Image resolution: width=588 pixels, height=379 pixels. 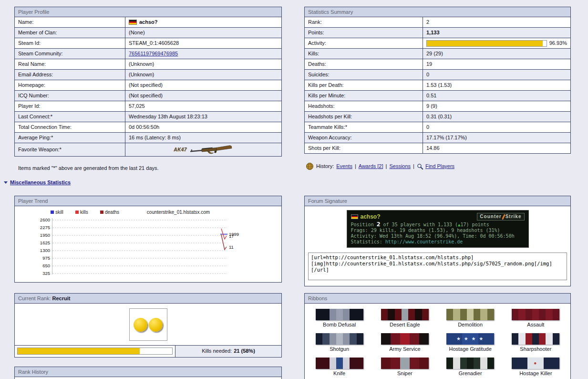 What do you see at coordinates (420, 167) in the screenshot?
I see `magnifier-icon` at bounding box center [420, 167].